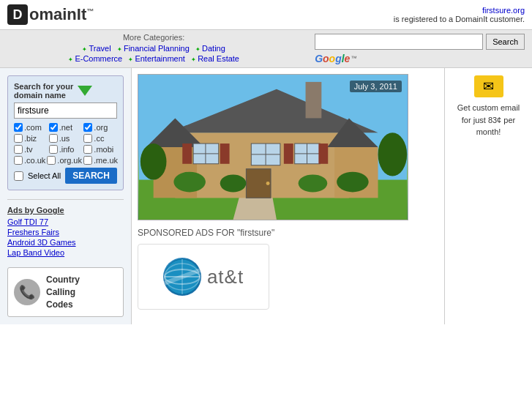  Describe the element at coordinates (66, 91) in the screenshot. I see `domain-search-title: Search for your domain name` at that location.